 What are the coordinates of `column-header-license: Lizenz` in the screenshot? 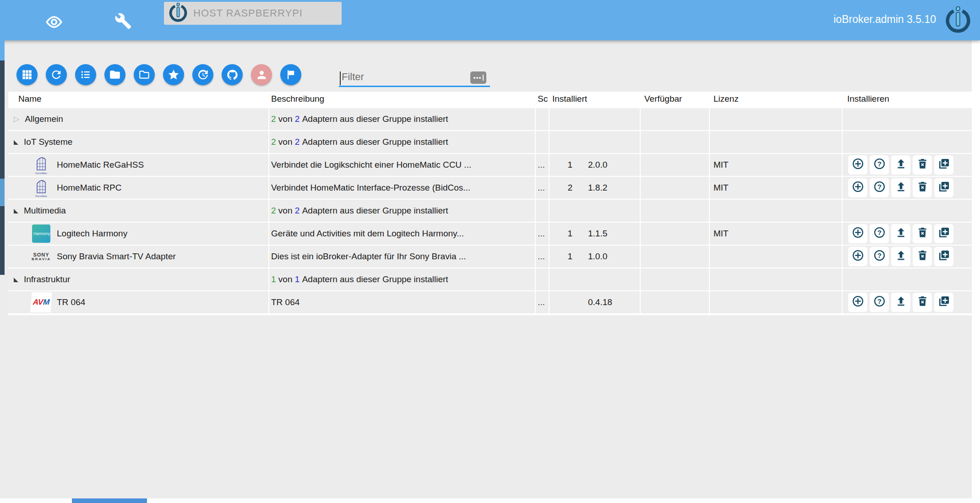 It's located at (776, 99).